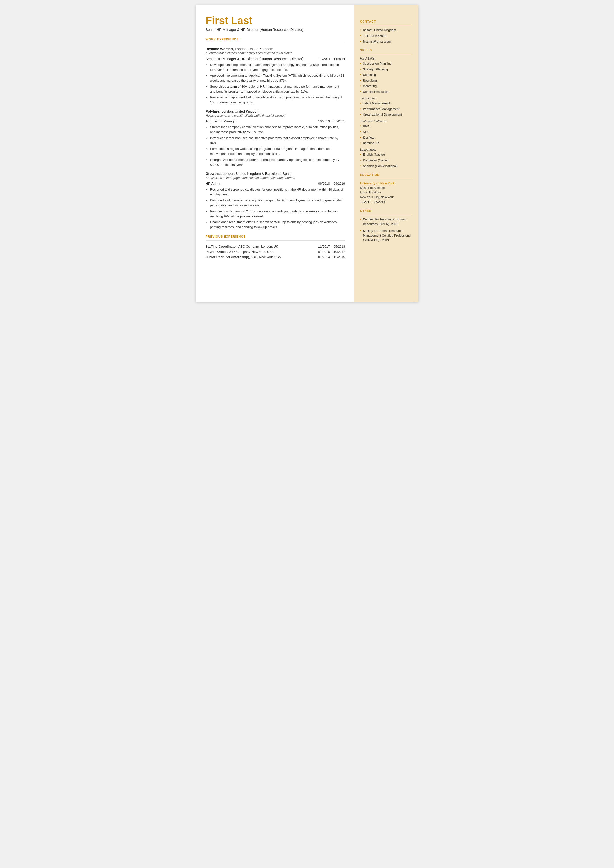 The image size is (614, 868). Describe the element at coordinates (386, 154) in the screenshot. I see `right-column: CONTACT Belfast, United Kingdom +44 1234…` at that location.